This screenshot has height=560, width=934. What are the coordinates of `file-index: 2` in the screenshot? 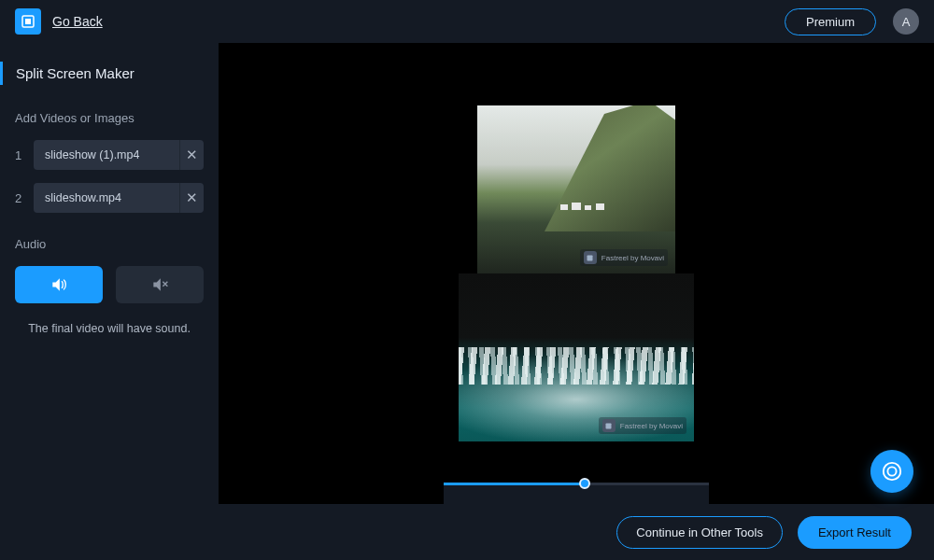 It's located at (20, 198).